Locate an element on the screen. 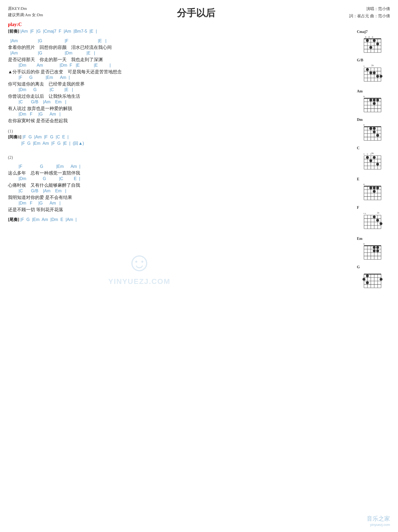 The width and height of the screenshot is (398, 532). key-info-1: 原KEY:Dm is located at coordinates (25, 8).